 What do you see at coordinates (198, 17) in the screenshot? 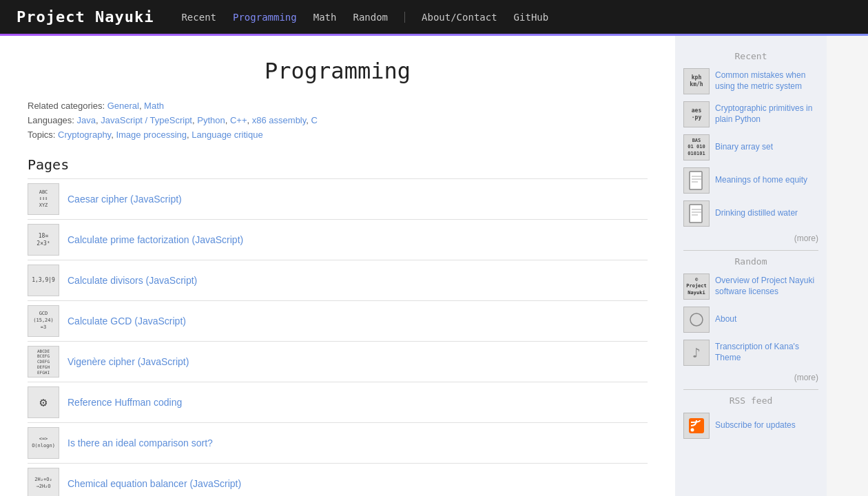
I see `nav-recent: Recent` at bounding box center [198, 17].